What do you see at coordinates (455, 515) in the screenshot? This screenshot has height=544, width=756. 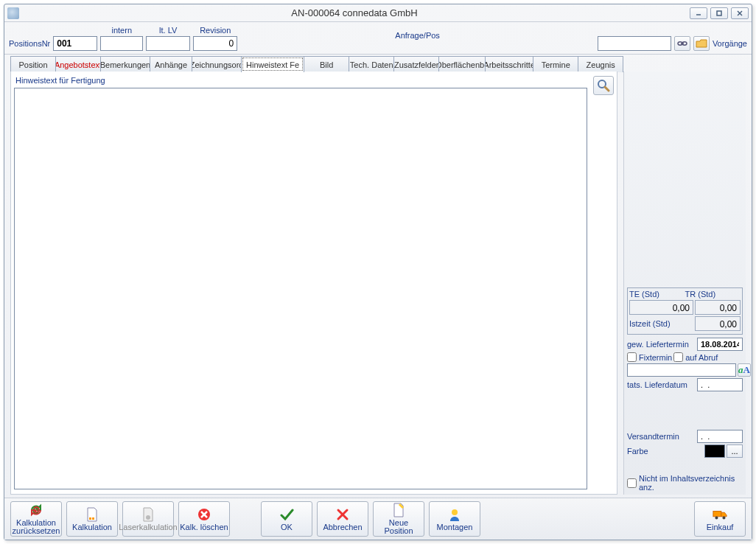 I see `worker-icon` at bounding box center [455, 515].